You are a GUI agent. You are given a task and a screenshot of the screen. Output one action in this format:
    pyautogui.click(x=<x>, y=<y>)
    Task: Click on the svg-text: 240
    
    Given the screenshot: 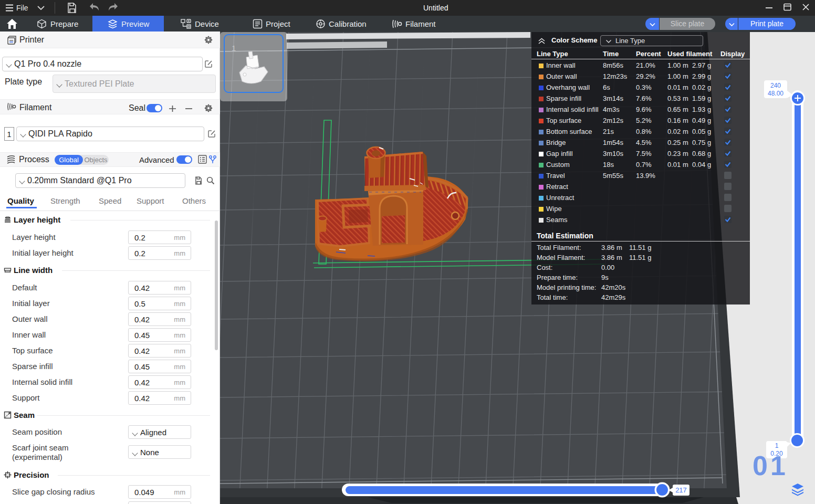 What is the action you would take?
    pyautogui.click(x=776, y=86)
    